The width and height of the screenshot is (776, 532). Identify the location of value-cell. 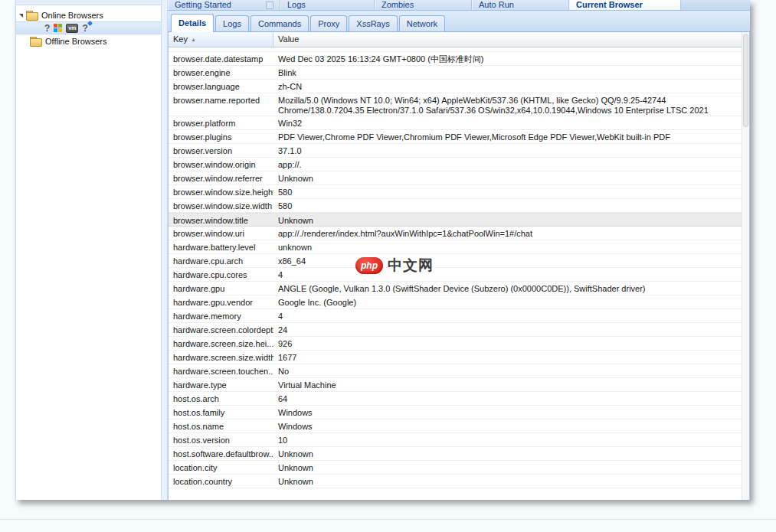
(512, 49).